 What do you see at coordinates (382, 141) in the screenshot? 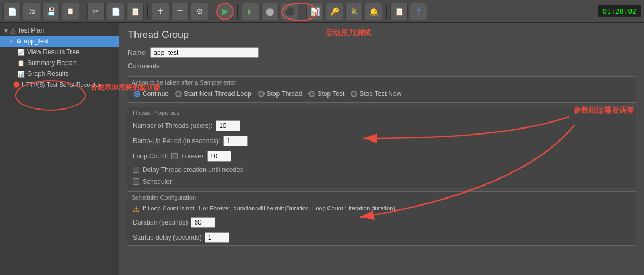
I see `rampup-row: Ramp-Up Period (in seconds):` at bounding box center [382, 141].